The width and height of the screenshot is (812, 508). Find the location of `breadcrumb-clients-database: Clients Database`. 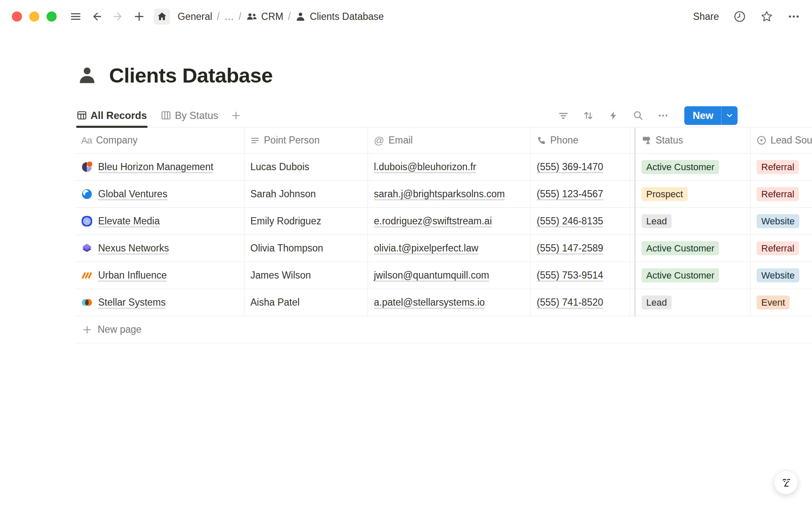

breadcrumb-clients-database: Clients Database is located at coordinates (339, 17).